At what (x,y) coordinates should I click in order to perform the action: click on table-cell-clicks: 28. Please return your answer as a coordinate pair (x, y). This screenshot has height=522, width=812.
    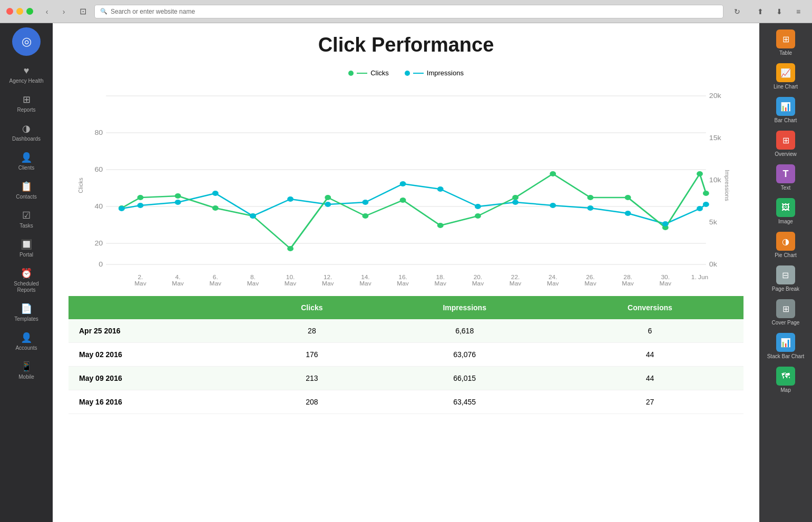
    Looking at the image, I should click on (312, 331).